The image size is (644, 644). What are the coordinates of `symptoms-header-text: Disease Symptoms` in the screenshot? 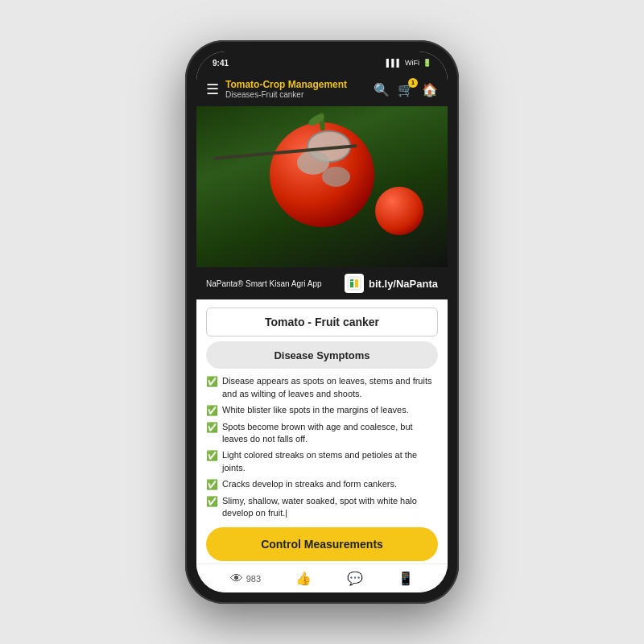 It's located at (322, 356).